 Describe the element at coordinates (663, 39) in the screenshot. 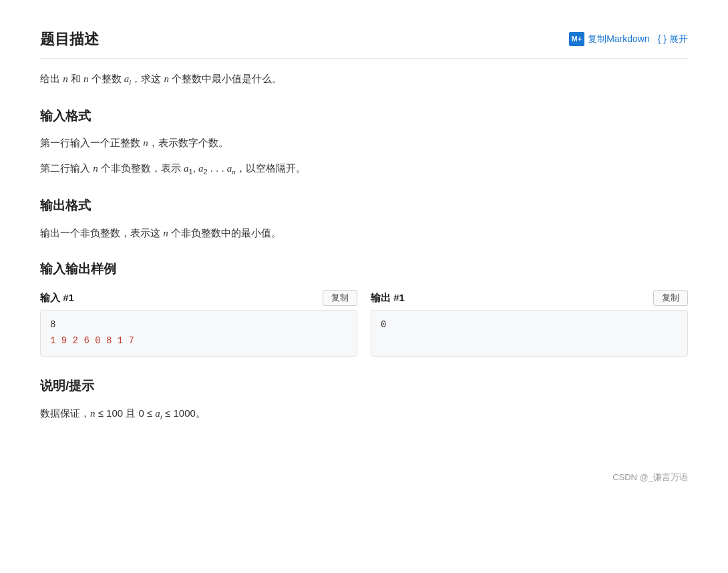

I see `expand-icon: { }` at that location.